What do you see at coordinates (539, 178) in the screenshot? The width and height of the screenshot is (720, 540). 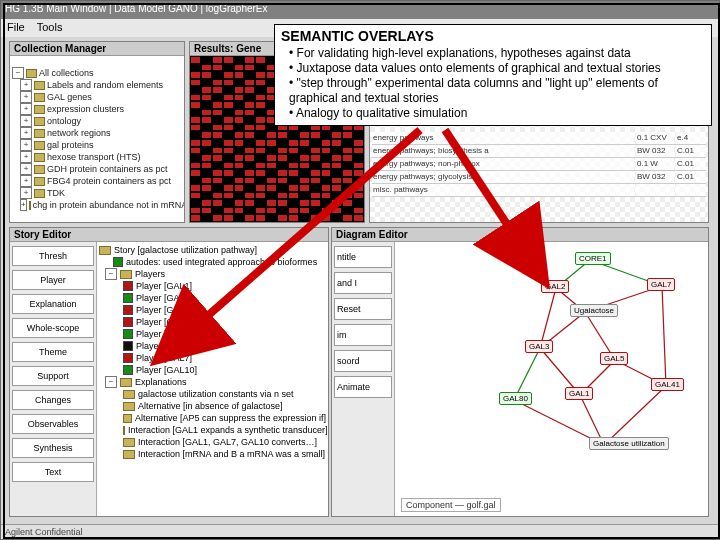 I see `filter-row: energy pathways; glycolysisBW 032C.01` at bounding box center [539, 178].